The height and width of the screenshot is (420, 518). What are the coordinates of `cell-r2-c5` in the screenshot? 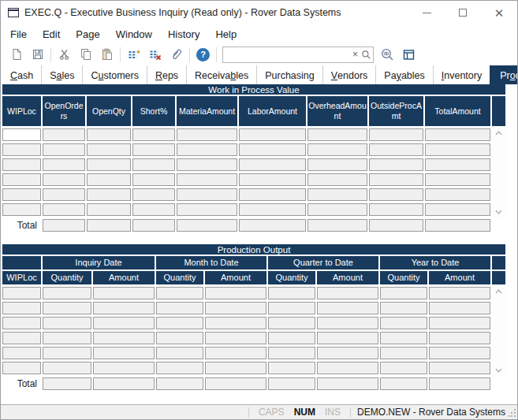 It's located at (292, 323).